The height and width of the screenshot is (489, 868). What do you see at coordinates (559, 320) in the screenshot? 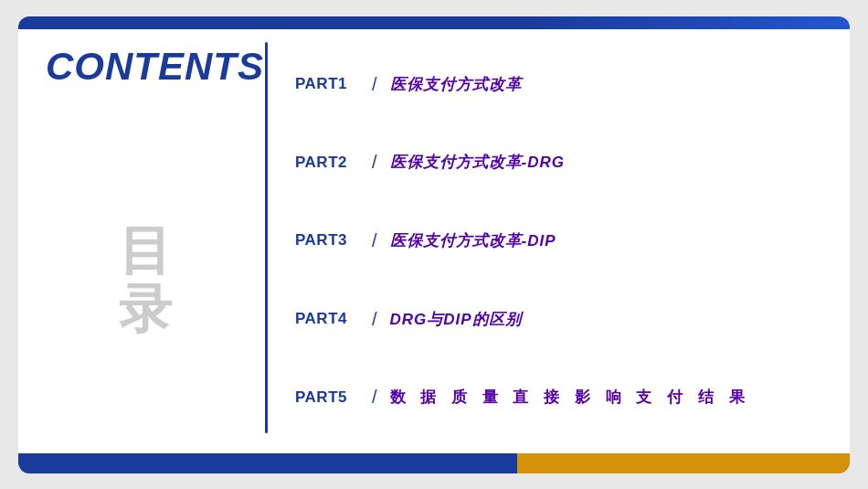
I see `part-row-4: PART4 / DRG与DIP的区别` at bounding box center [559, 320].